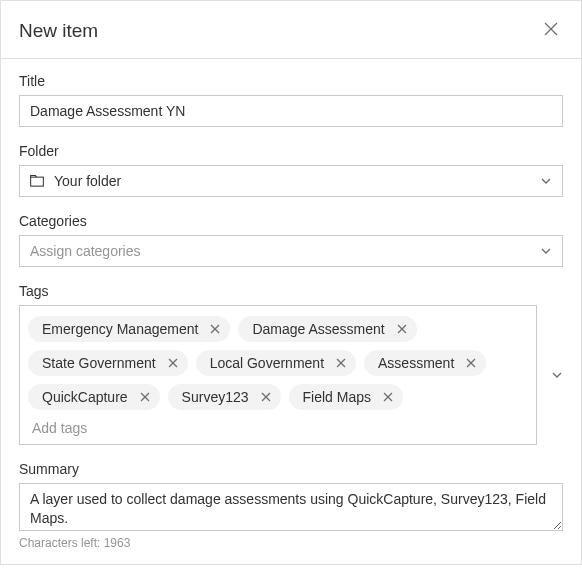 This screenshot has width=582, height=575. What do you see at coordinates (291, 181) in the screenshot?
I see `folder-select: Your folder` at bounding box center [291, 181].